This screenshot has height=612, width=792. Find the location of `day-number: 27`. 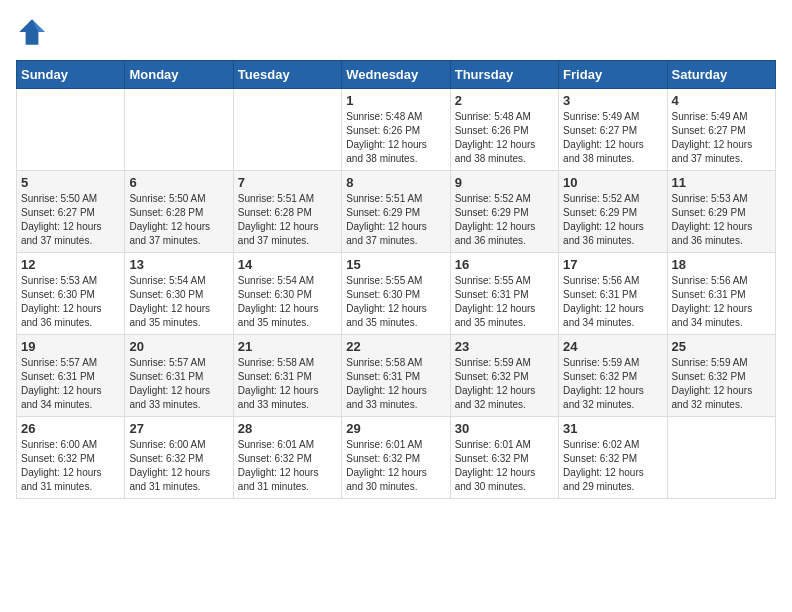

day-number: 27 is located at coordinates (178, 428).